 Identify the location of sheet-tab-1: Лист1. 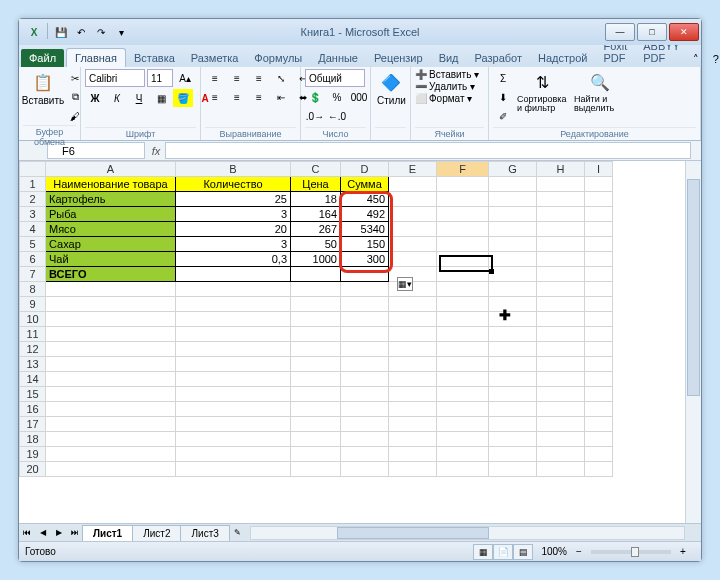
(108, 533).